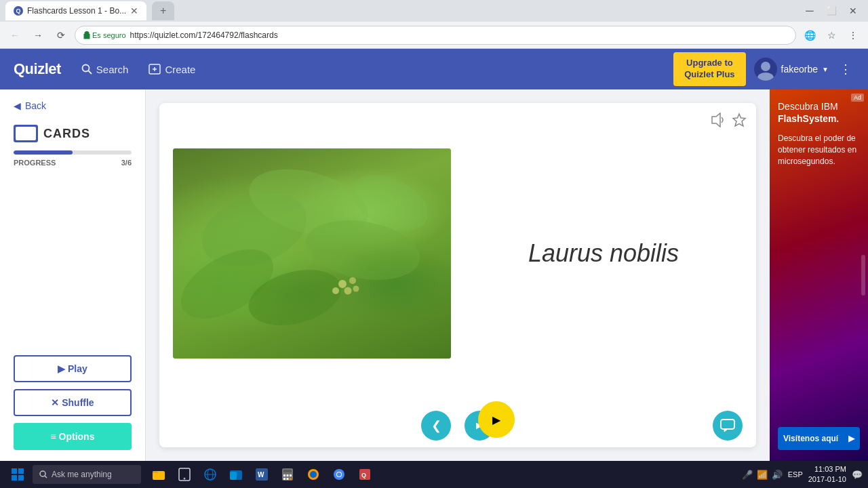 The width and height of the screenshot is (868, 488). I want to click on new-tab-icon: +, so click(163, 11).